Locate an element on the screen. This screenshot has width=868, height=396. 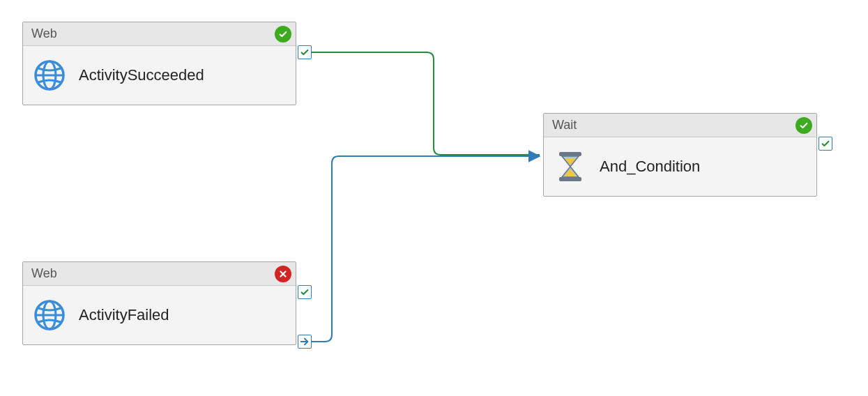
activity-node-wait: Wait And_Condition is located at coordinates (680, 155).